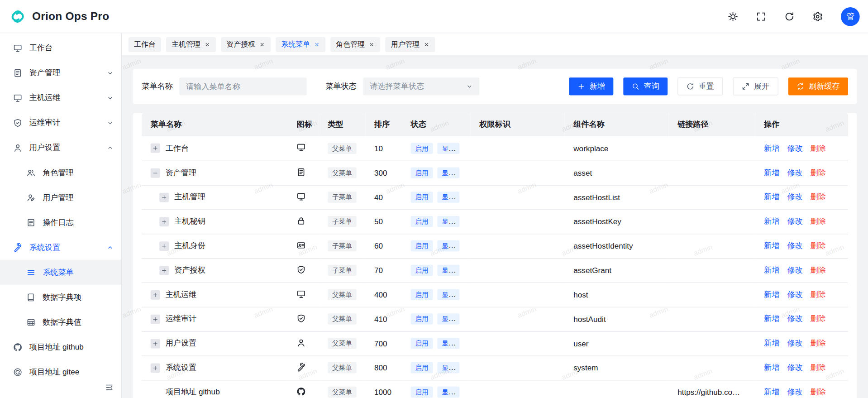  What do you see at coordinates (61, 48) in the screenshot?
I see `sidebar-item: 工作台` at bounding box center [61, 48].